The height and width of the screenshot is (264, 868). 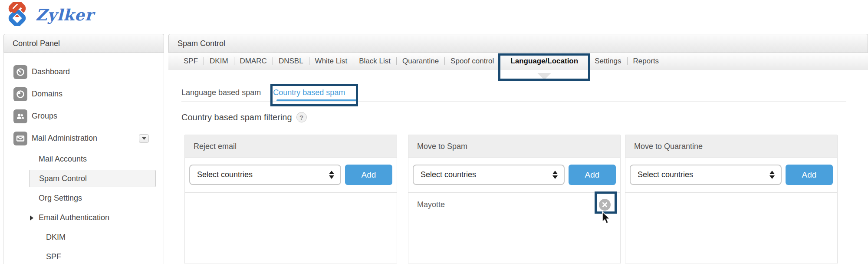 I want to click on spam-control-tabs: SPF DKIM DMARC DNSBL White List Black Li…, so click(x=518, y=61).